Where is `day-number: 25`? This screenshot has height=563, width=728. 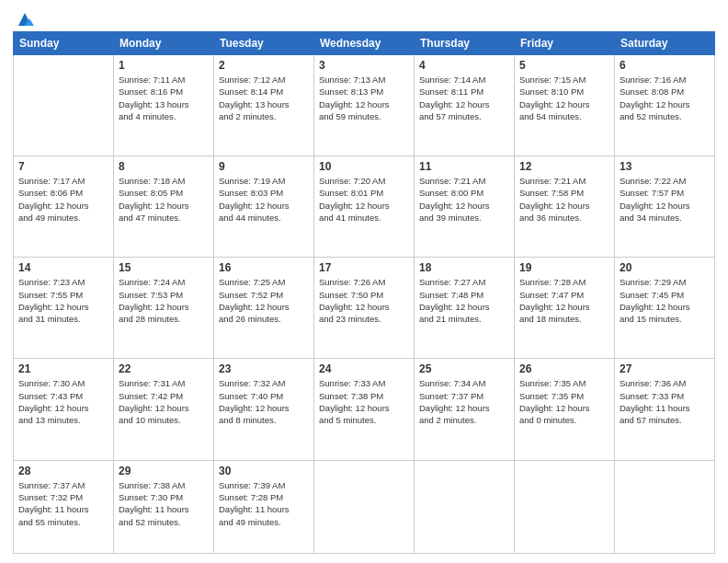 day-number: 25 is located at coordinates (464, 369).